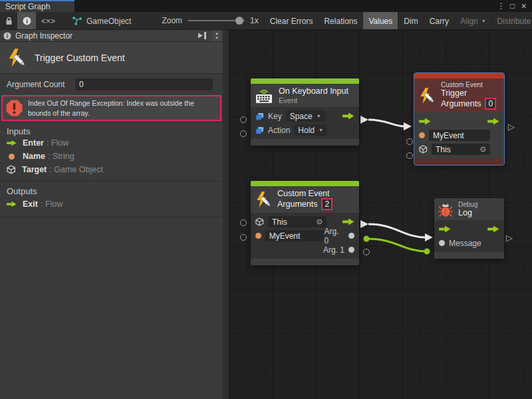  I want to click on node-category: Custom Event, so click(468, 85).